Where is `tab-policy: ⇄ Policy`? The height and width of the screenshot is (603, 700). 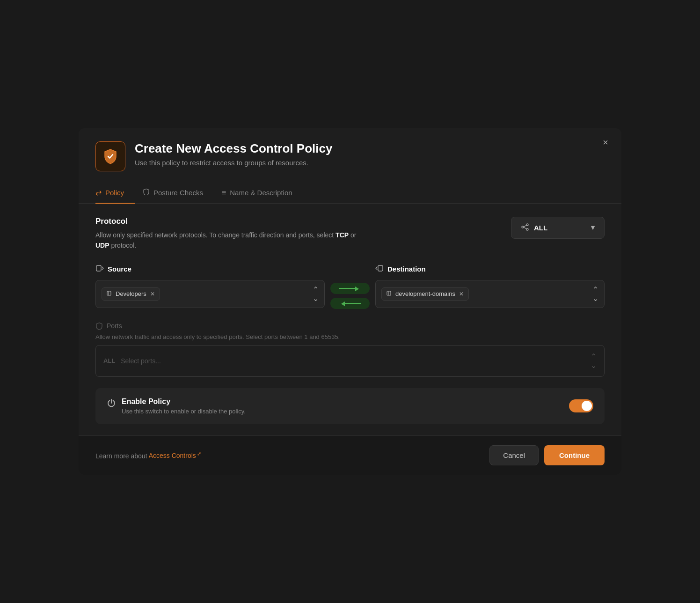 tab-policy: ⇄ Policy is located at coordinates (115, 193).